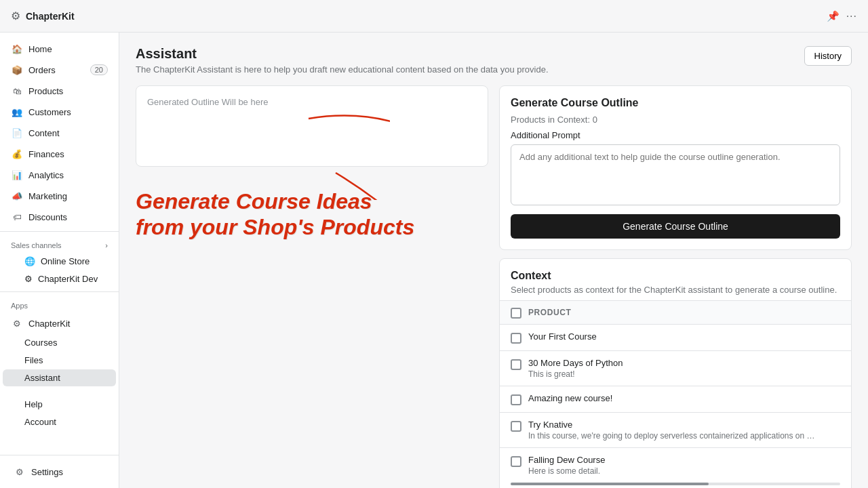 The image size is (868, 488). Describe the element at coordinates (570, 399) in the screenshot. I see `product-name-2: Amazing new course!` at that location.